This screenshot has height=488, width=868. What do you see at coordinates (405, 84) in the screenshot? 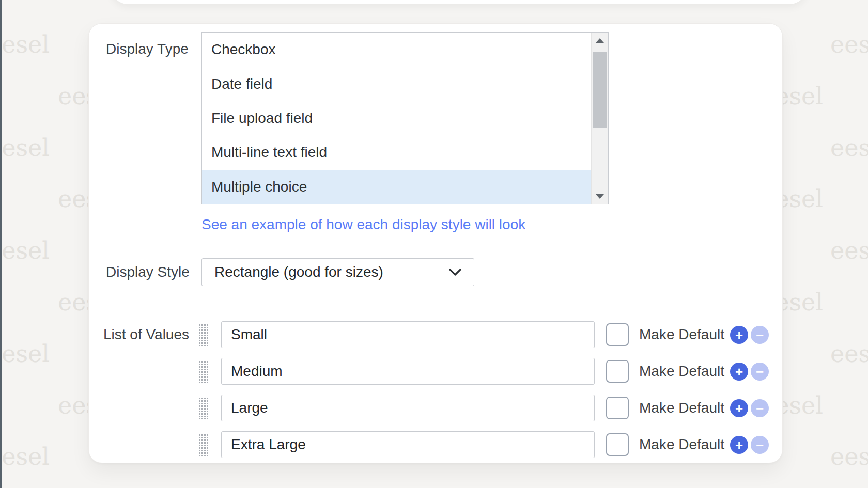
I see `display-type-option: Date field` at bounding box center [405, 84].